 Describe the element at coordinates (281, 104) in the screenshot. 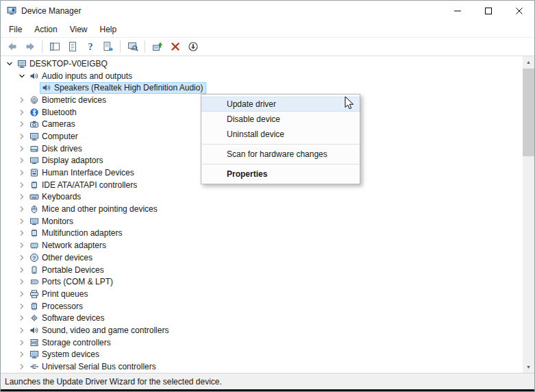

I see `context-menu-item-update-driver: Update driver` at that location.